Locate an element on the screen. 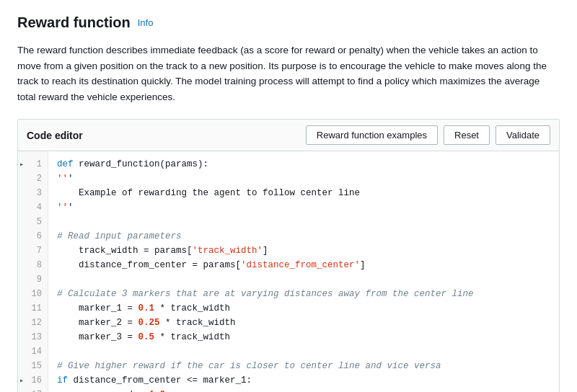 Image resolution: width=577 pixels, height=392 pixels. line-number: 17 is located at coordinates (33, 390).